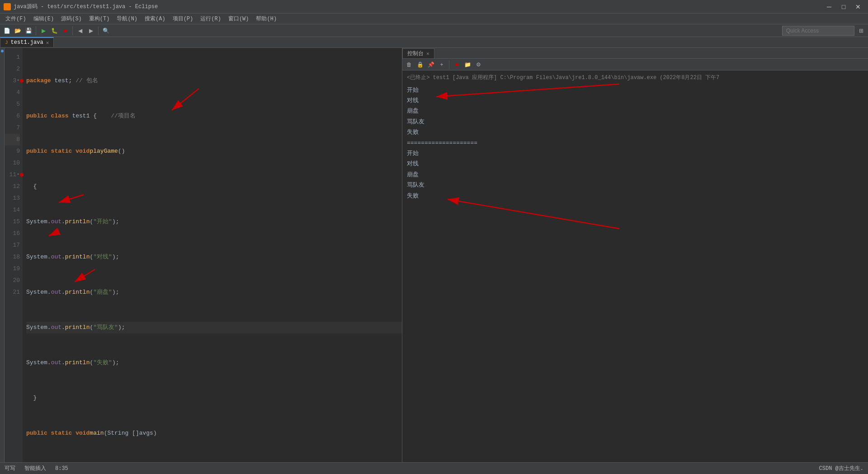  Describe the element at coordinates (54, 31) in the screenshot. I see `toolbar-debug: 🐛` at that location.